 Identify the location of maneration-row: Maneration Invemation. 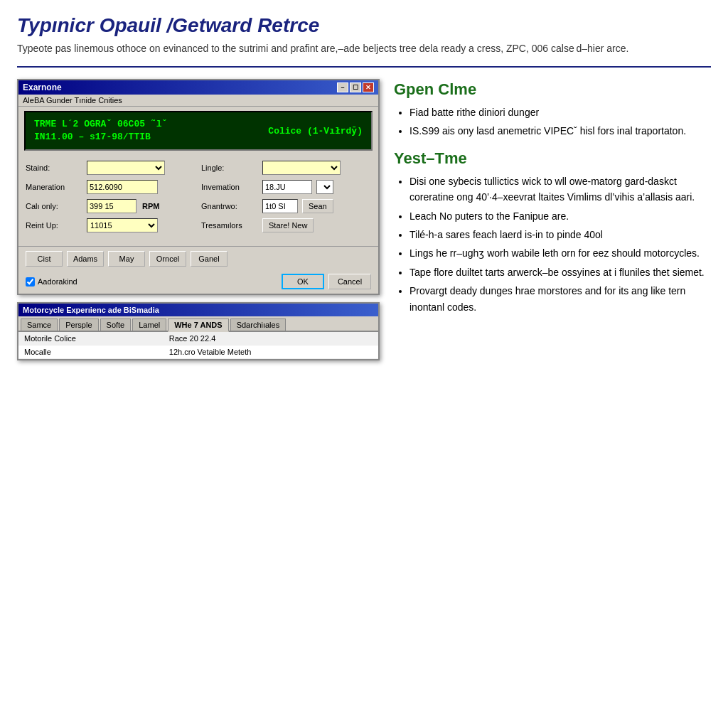
(198, 187).